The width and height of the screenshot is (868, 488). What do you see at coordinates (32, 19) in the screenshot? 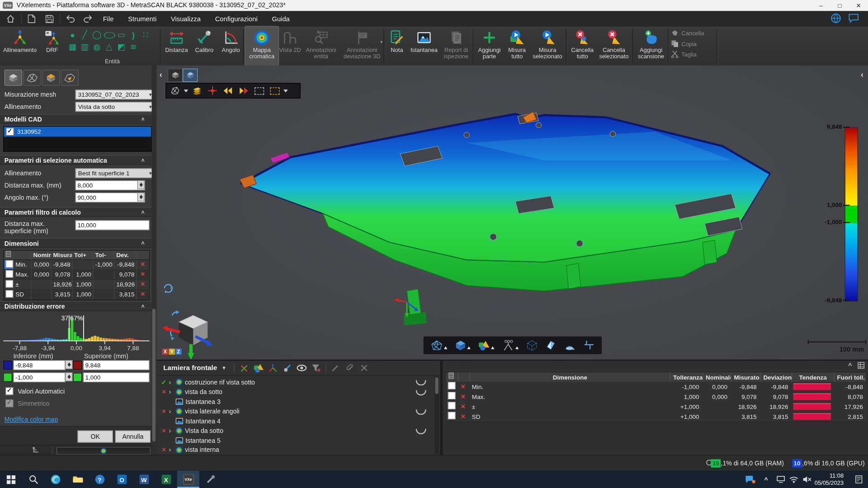
I see `new-file-icon` at bounding box center [32, 19].